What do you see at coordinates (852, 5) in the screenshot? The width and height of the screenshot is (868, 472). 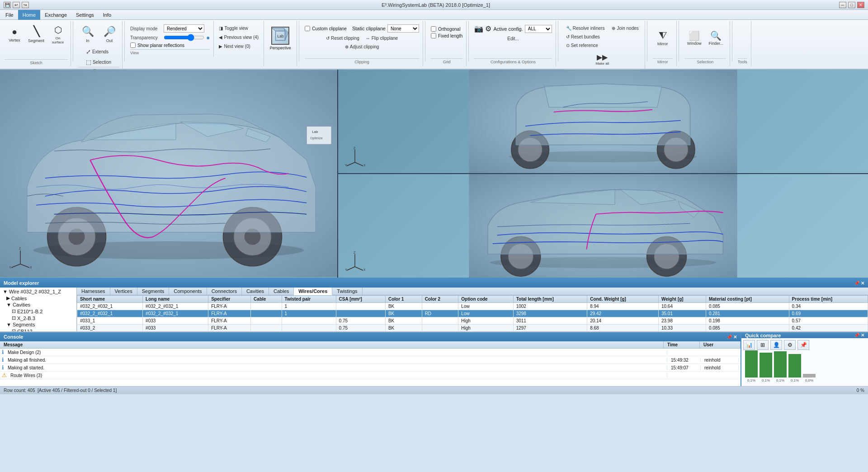 I see `maximize-btn: □` at bounding box center [852, 5].